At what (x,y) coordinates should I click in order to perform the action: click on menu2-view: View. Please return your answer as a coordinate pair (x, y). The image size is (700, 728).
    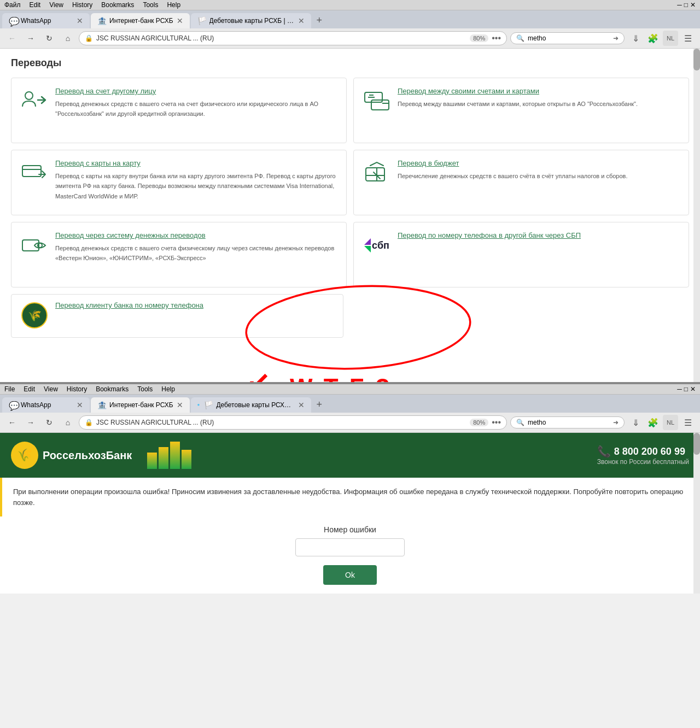
    Looking at the image, I should click on (51, 389).